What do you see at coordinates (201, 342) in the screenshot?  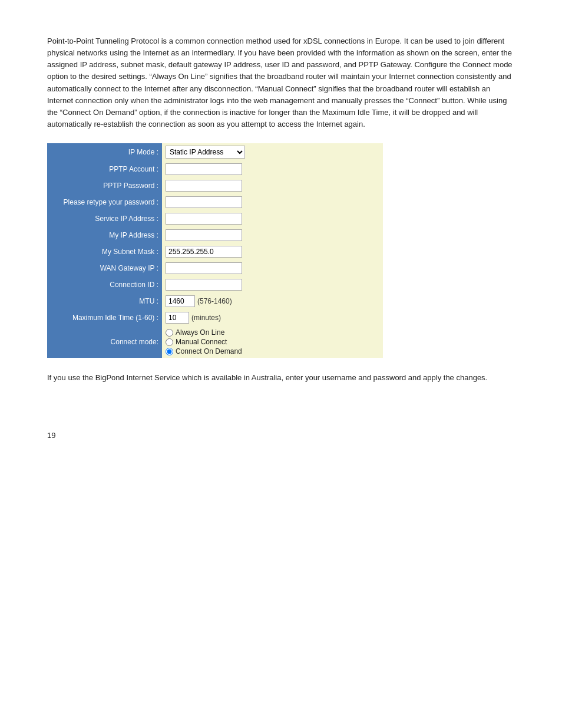 I see `connect-mode-option-label-1: Manual Connect` at bounding box center [201, 342].